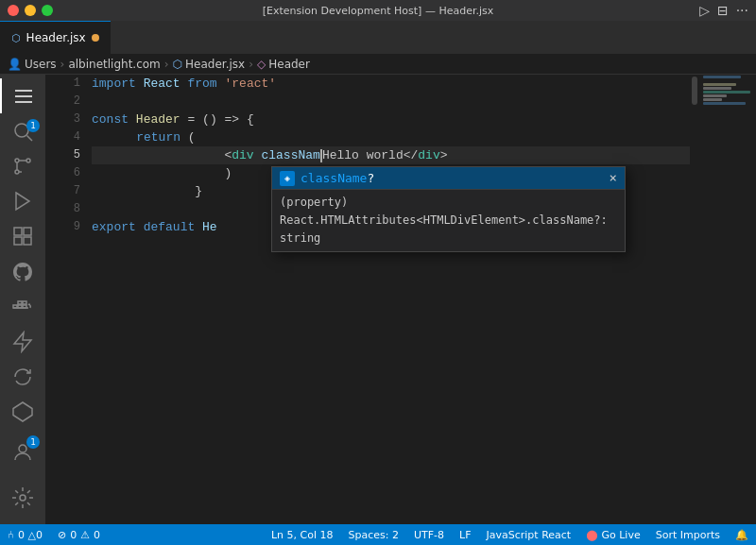  I want to click on tab-file-icon: ⬡, so click(16, 38).